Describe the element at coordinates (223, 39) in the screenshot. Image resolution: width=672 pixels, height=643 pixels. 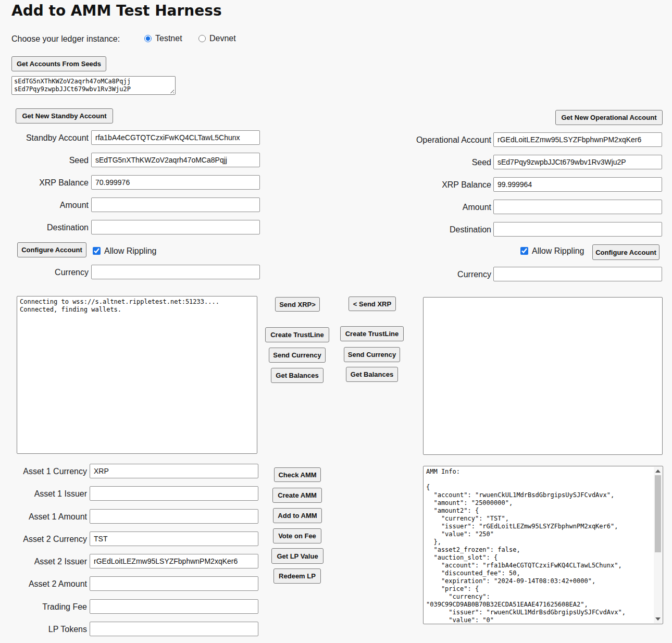
I see `devnet-label: Devnet` at that location.